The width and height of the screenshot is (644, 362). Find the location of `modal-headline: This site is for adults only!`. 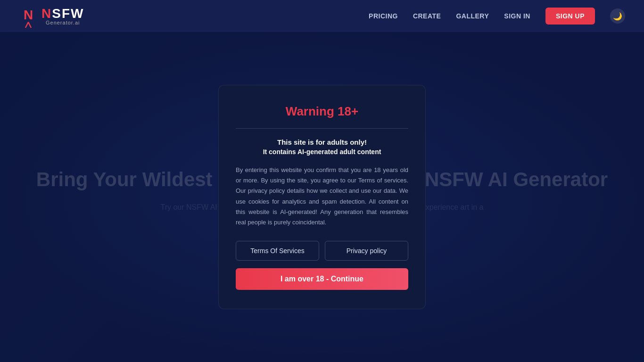

modal-headline: This site is for adults only! is located at coordinates (322, 142).